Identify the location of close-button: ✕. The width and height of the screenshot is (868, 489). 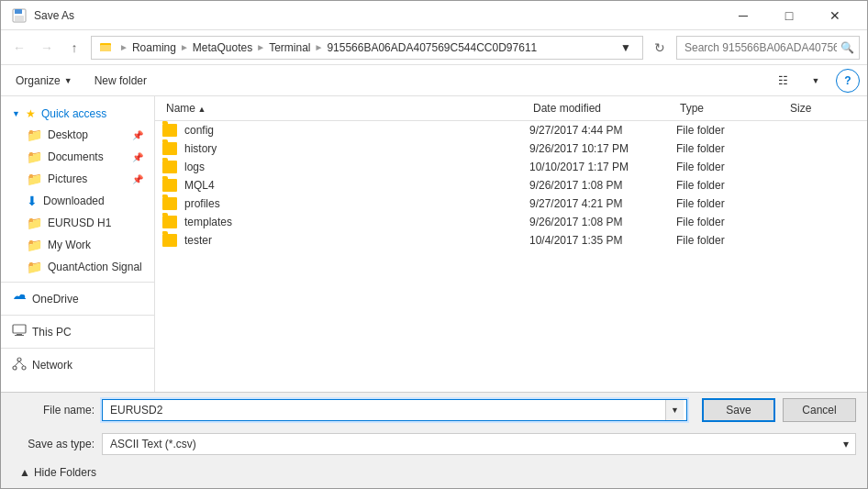
(835, 16).